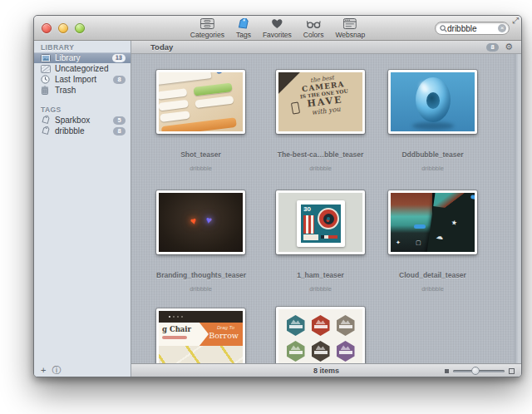 Image resolution: width=532 pixels, height=414 pixels. What do you see at coordinates (419, 243) in the screenshot?
I see `trash-glyph-icon: ▢` at bounding box center [419, 243].